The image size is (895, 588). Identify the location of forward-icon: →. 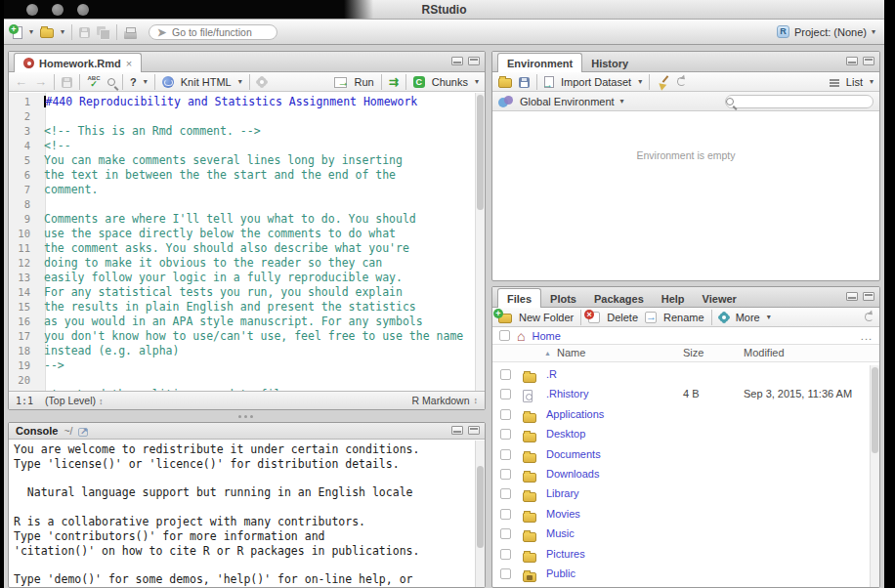
(41, 82).